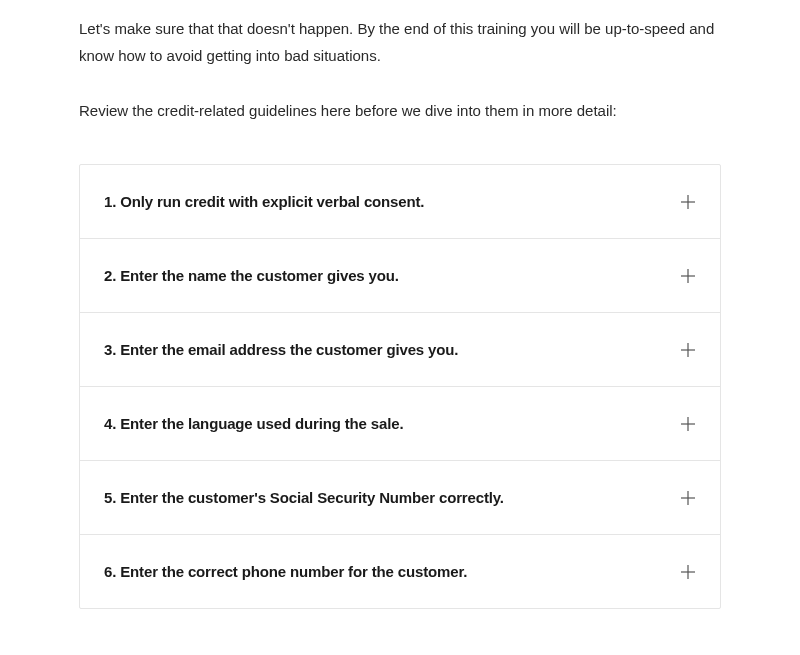 This screenshot has width=800, height=655. Describe the element at coordinates (400, 42) in the screenshot. I see `intro-paragraph-1: Let's make sure that that doesn't happen…` at that location.